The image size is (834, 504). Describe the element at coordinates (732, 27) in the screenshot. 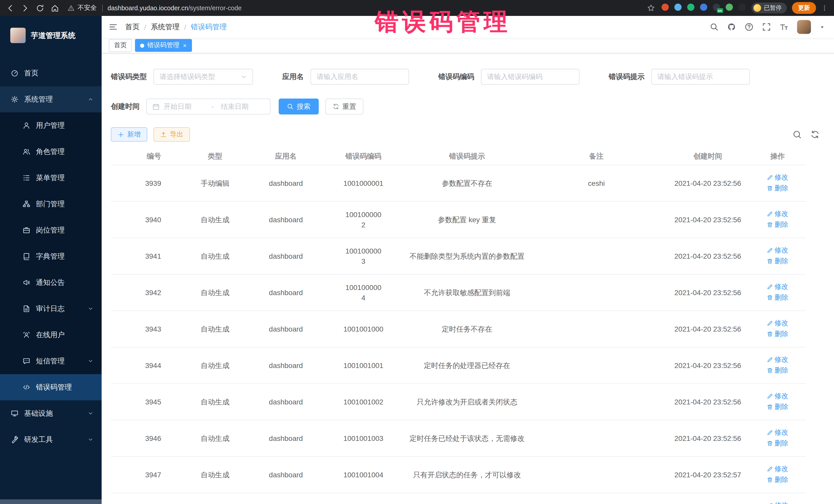

I see `github-icon` at that location.